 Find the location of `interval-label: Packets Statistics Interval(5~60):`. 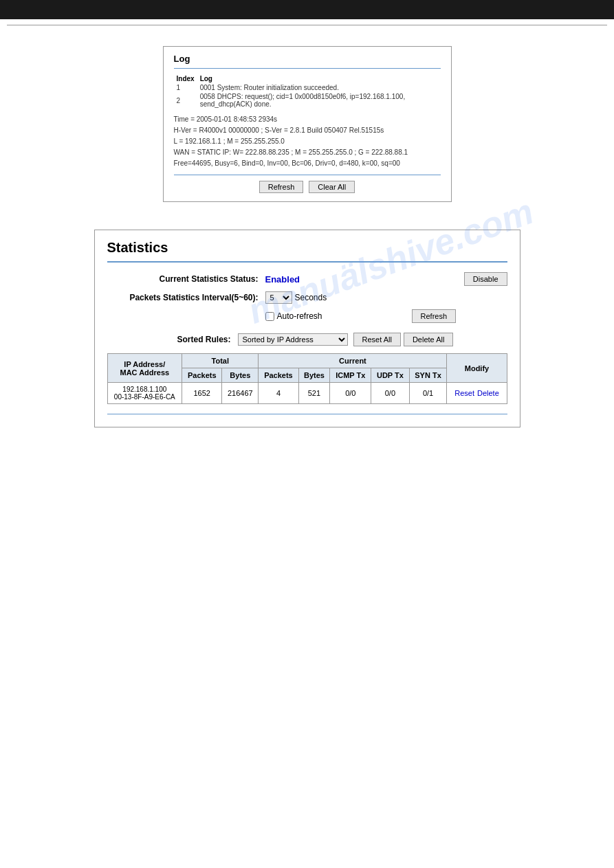

interval-label: Packets Statistics Interval(5~60): is located at coordinates (183, 298).